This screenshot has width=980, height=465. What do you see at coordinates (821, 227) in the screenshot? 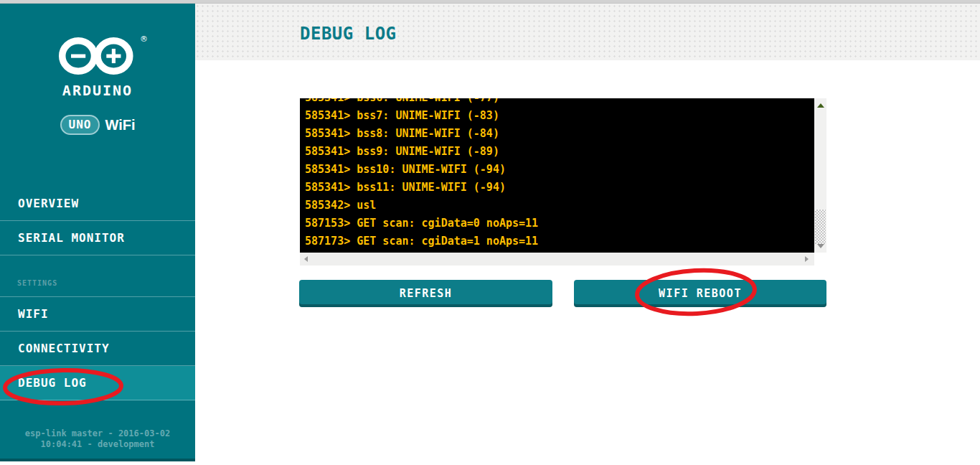
I see `vertical-scrollbar-thumb` at bounding box center [821, 227].